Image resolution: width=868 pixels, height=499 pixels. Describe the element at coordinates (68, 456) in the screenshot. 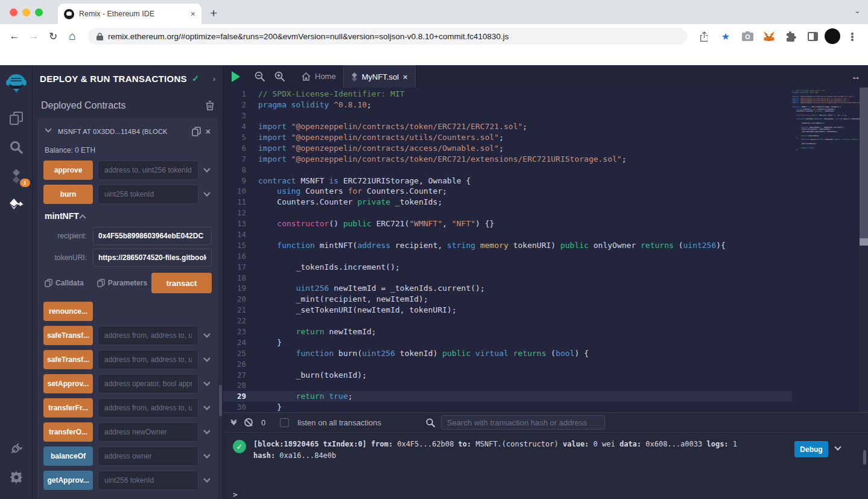

I see `fn-button-balanceof: balanceOf` at that location.